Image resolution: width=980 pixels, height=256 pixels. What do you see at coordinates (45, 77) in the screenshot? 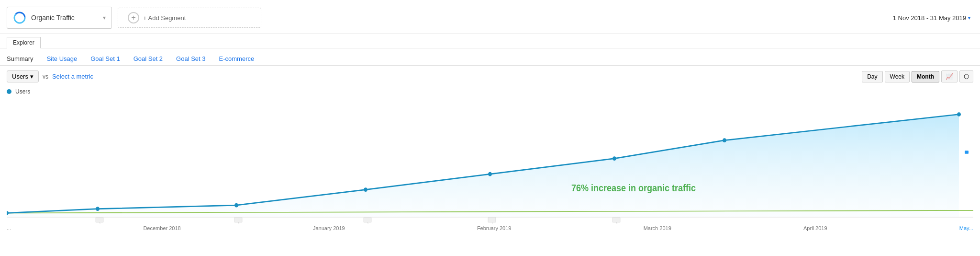
I see `vs-label: vs` at bounding box center [45, 77].